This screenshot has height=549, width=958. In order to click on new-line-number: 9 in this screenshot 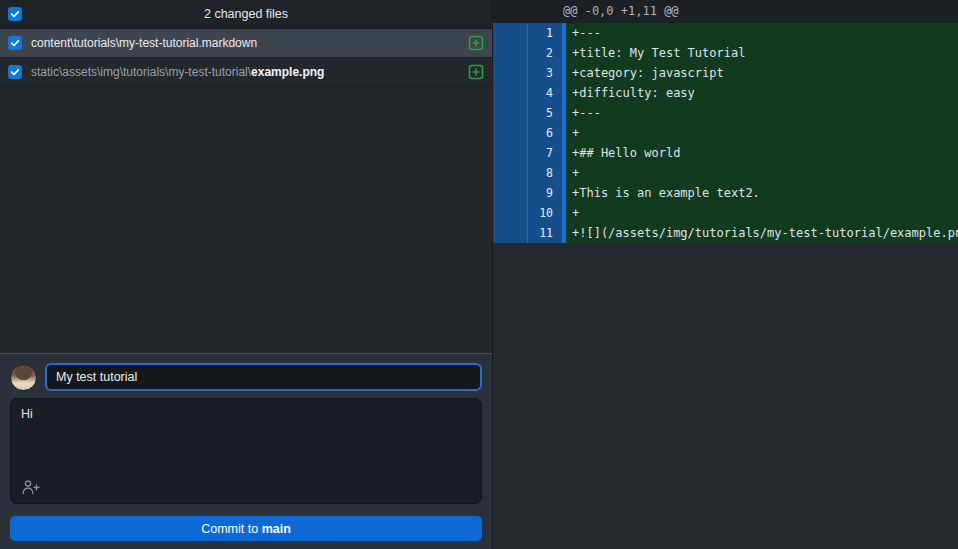, I will do `click(545, 193)`.